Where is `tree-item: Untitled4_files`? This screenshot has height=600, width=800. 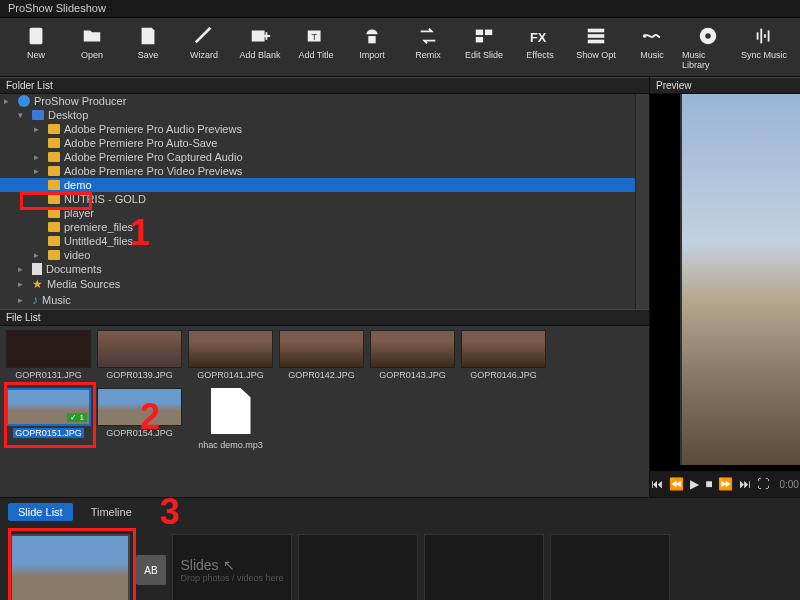
tree-item: Untitled4_files is located at coordinates (318, 241).